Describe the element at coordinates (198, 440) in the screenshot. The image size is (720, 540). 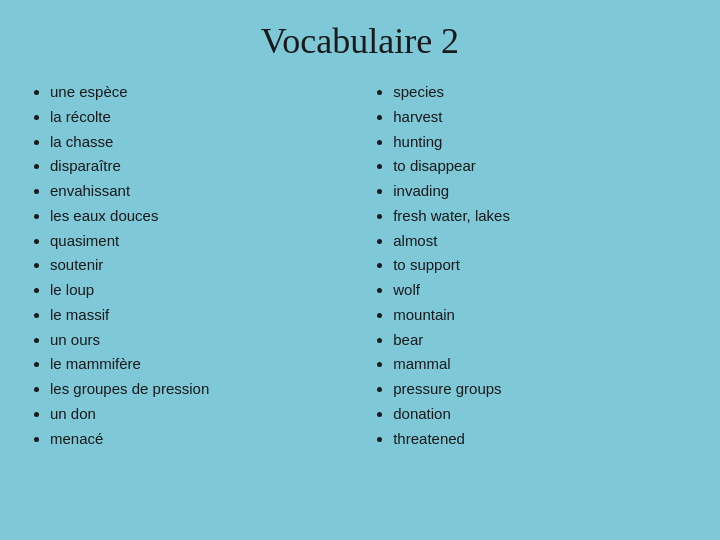
I see `list-item: menacé` at that location.